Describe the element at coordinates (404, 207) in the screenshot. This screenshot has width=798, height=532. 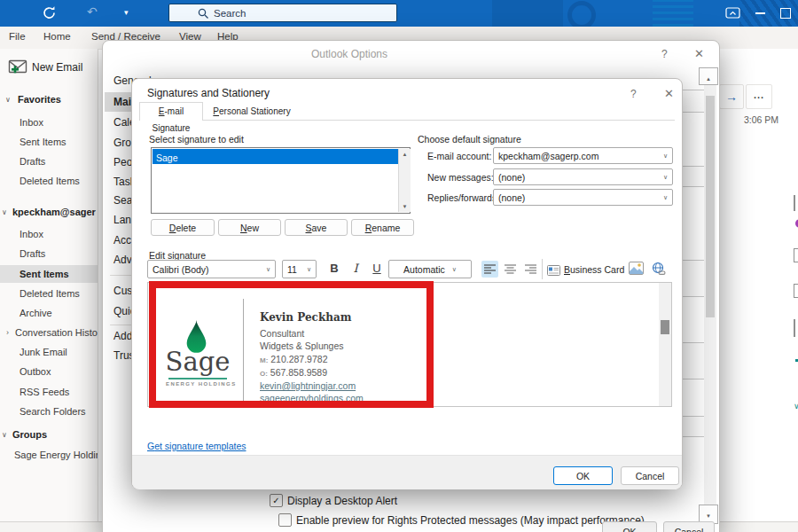
I see `scroll-down-icon: ▼` at that location.